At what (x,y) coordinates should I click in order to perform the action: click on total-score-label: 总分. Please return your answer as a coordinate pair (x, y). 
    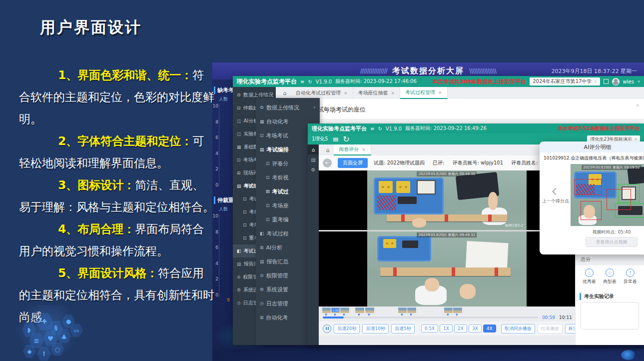
    Looking at the image, I should click on (610, 260).